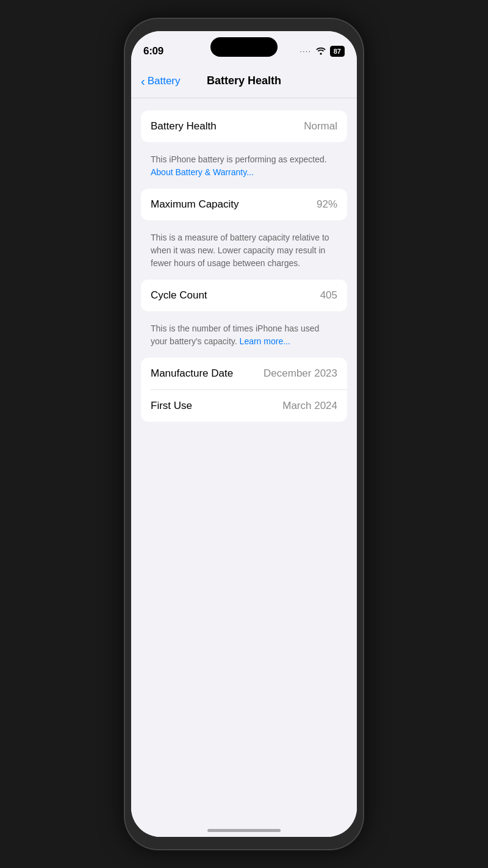 The height and width of the screenshot is (868, 488). What do you see at coordinates (244, 830) in the screenshot?
I see `home-bar` at bounding box center [244, 830].